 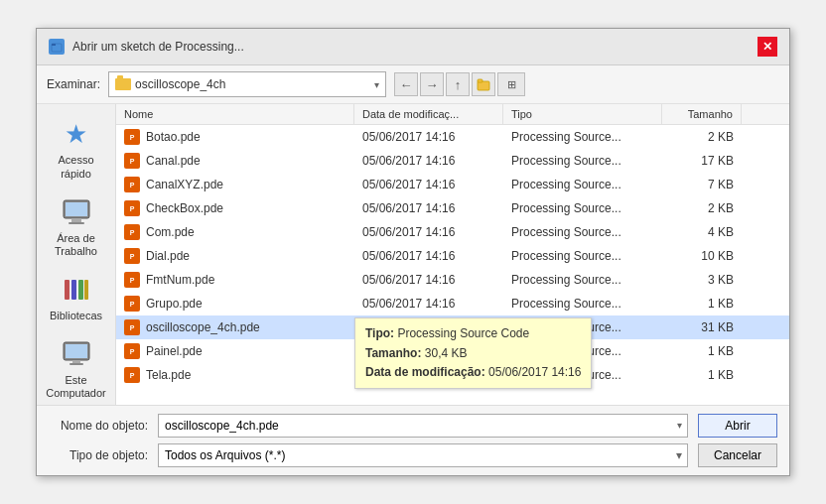 I want to click on file-row: PGrupo.pde05/06/2017 14:16Processing Sou…, so click(x=453, y=304).